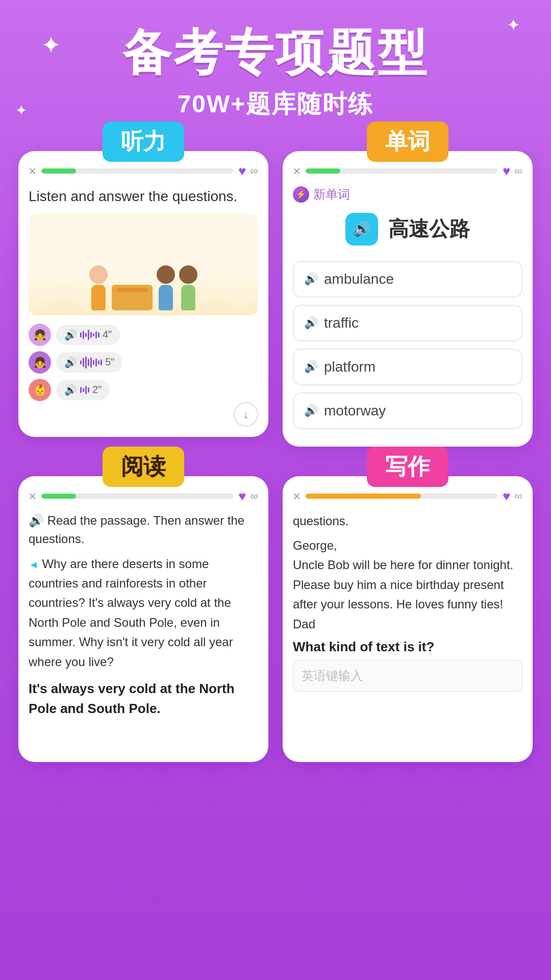 This screenshot has width=551, height=980. Describe the element at coordinates (402, 171) in the screenshot. I see `vocab-progress-bg` at that location.